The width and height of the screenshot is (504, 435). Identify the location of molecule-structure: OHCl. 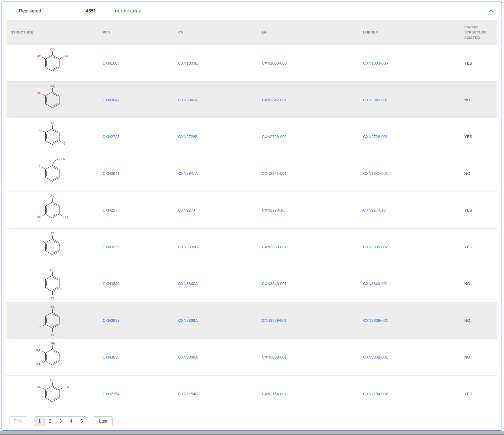
(52, 284).